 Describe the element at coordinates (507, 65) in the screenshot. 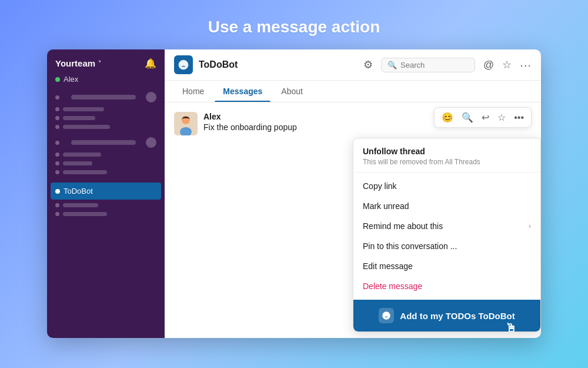

I see `star-icon: ☆` at that location.